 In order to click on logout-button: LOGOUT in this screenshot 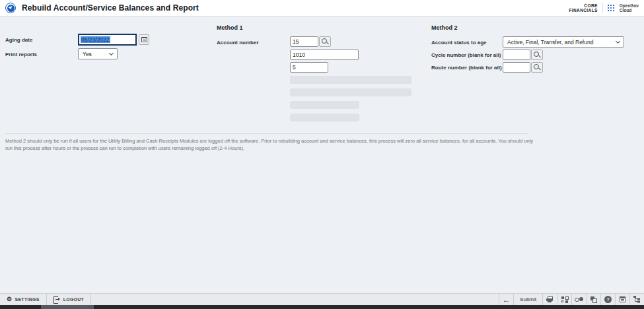, I will do `click(69, 300)`.